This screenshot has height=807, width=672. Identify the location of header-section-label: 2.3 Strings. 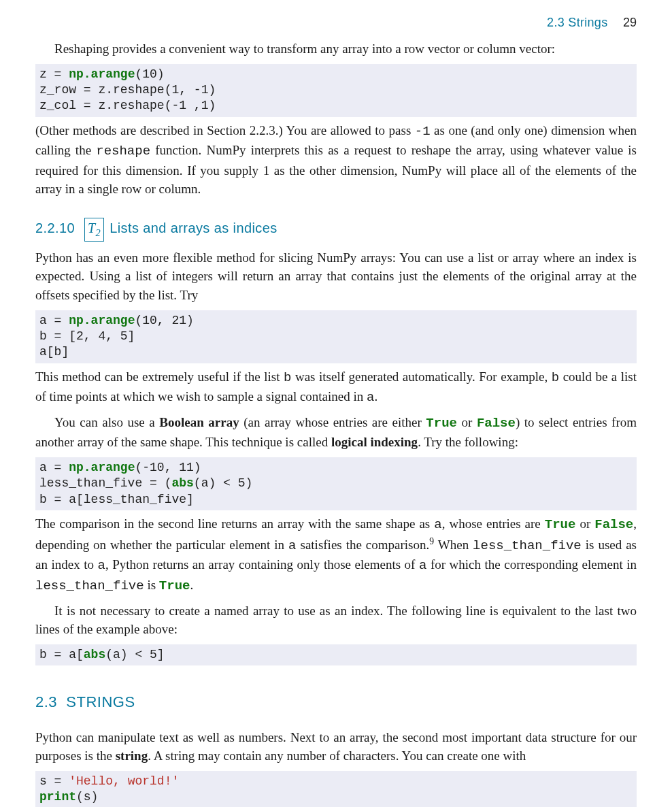
(577, 22).